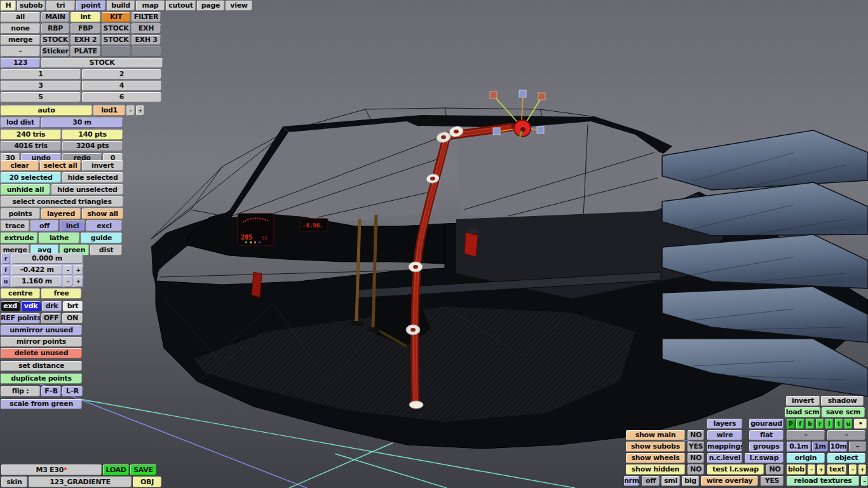  What do you see at coordinates (146, 29) in the screenshot?
I see `exh-button: EXH` at bounding box center [146, 29].